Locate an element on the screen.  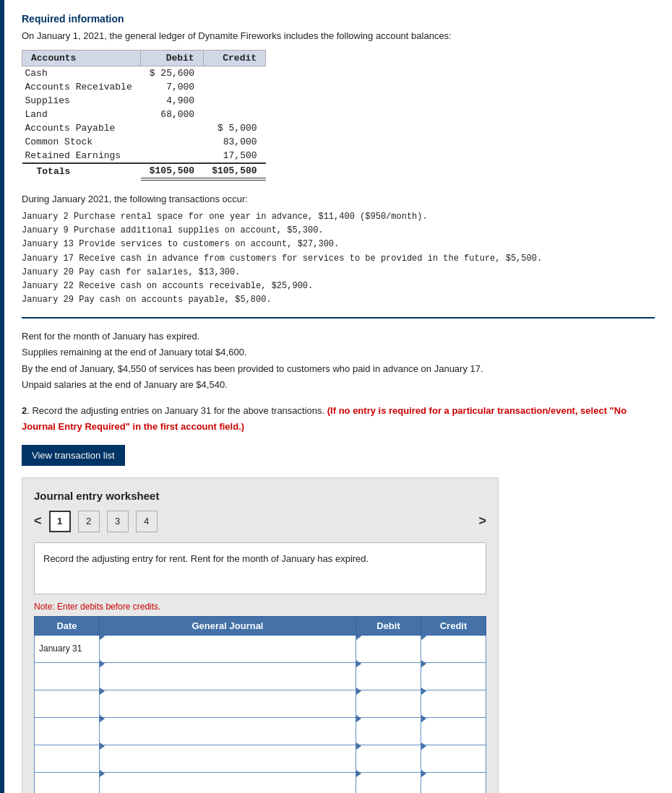
alert-bar is located at coordinates (2, 396).